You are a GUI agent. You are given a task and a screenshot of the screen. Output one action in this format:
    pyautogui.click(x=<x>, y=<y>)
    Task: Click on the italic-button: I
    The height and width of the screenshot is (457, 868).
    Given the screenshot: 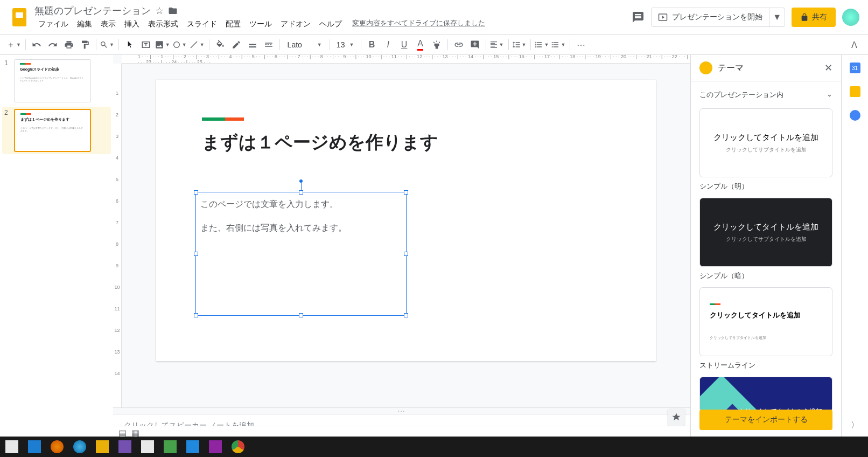 What is the action you would take?
    pyautogui.click(x=388, y=45)
    